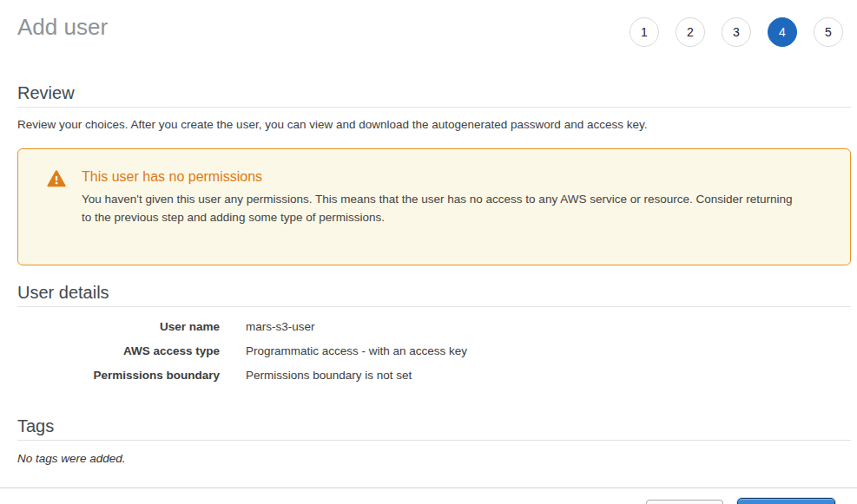 The width and height of the screenshot is (857, 504). I want to click on wizard-footer: Cancel Previous Create user, so click(429, 496).